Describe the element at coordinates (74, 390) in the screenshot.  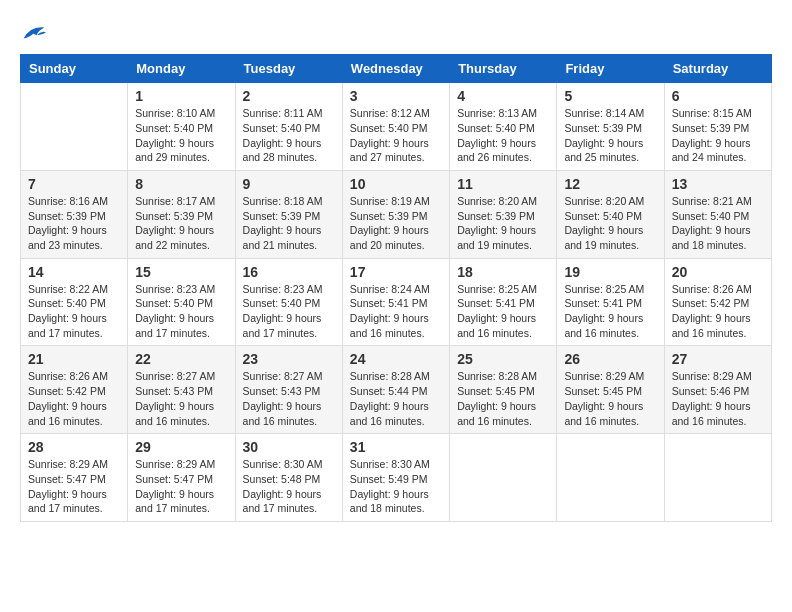
I see `calendar-cell: 21Sunrise: 8:26 AMSunset: 5:42 PMDayligh…` at that location.